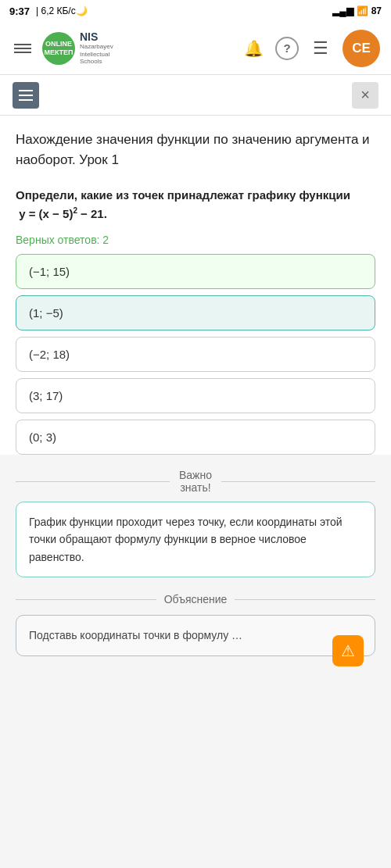 The image size is (391, 868). I want to click on correct-count: Верных ответов: 2, so click(196, 240).